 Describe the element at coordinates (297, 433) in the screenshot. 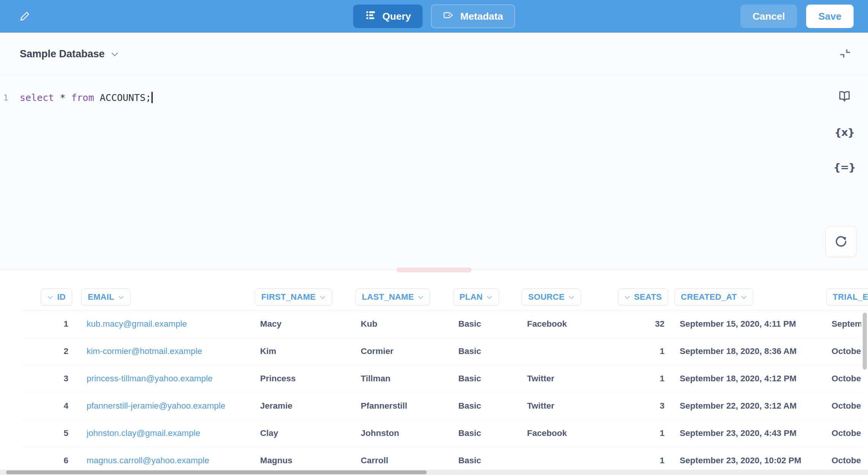

I see `cell-first_name: Clay` at that location.